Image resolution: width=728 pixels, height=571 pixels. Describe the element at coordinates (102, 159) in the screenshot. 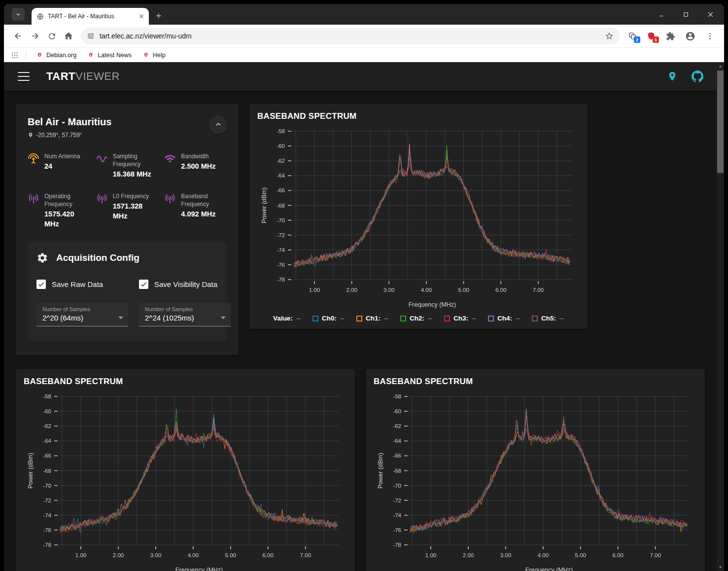

I see `sine-wave-icon` at that location.